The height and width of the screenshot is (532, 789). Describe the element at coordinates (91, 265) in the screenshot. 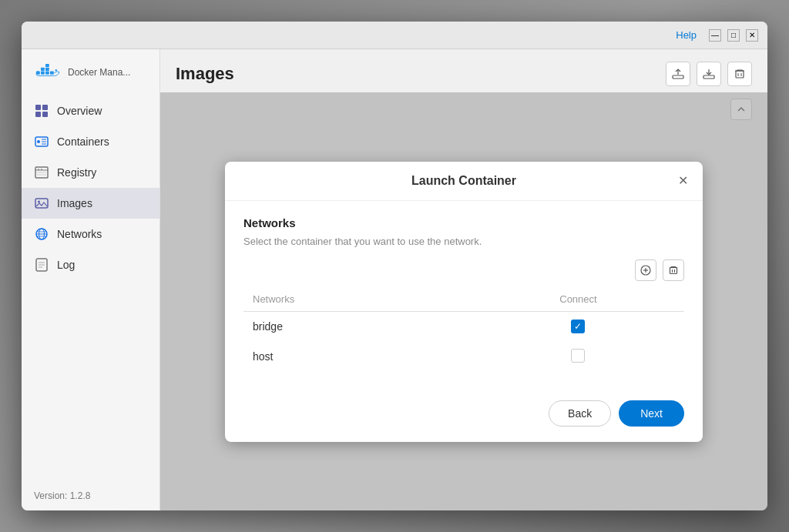

I see `sidebar-item-log: Log` at that location.